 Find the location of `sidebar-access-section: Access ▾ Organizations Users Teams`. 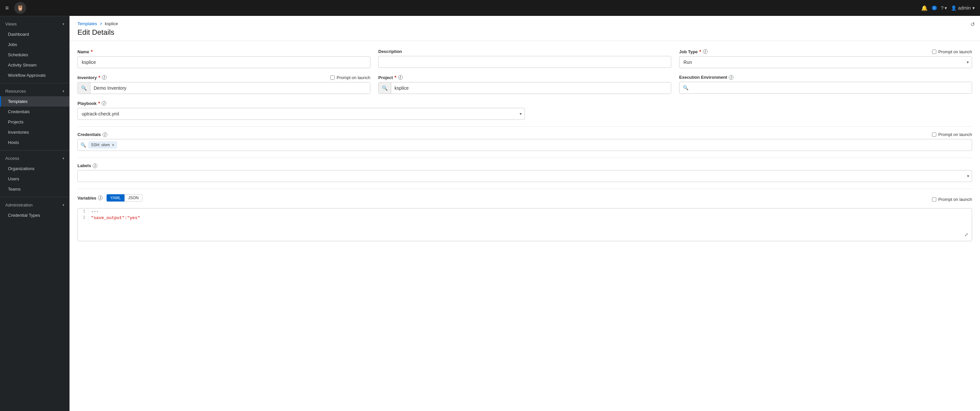

sidebar-access-section: Access ▾ Organizations Users Teams is located at coordinates (35, 173).